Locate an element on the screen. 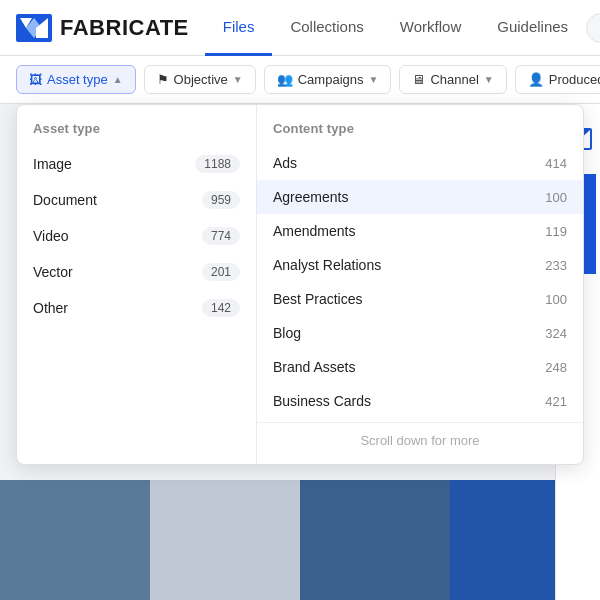 This screenshot has width=600, height=600. content-row-agreements: Agreements 100 is located at coordinates (420, 197).